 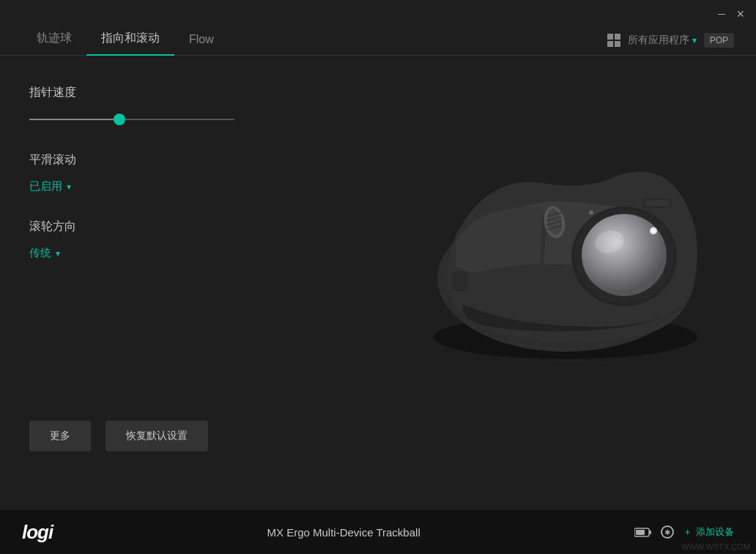 What do you see at coordinates (60, 436) in the screenshot?
I see `more-button: 更多` at bounding box center [60, 436].